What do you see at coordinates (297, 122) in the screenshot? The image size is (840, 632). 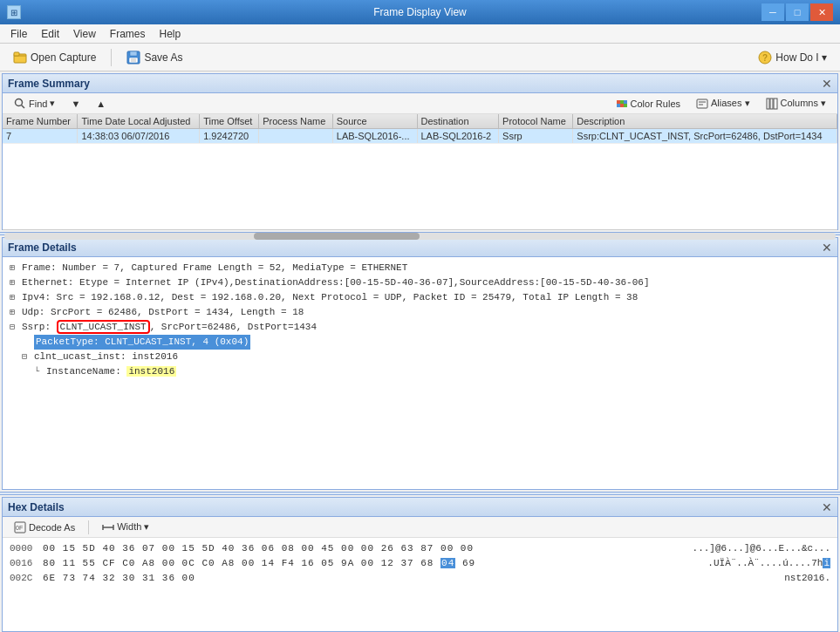 I see `col-process-name: Process Name` at bounding box center [297, 122].